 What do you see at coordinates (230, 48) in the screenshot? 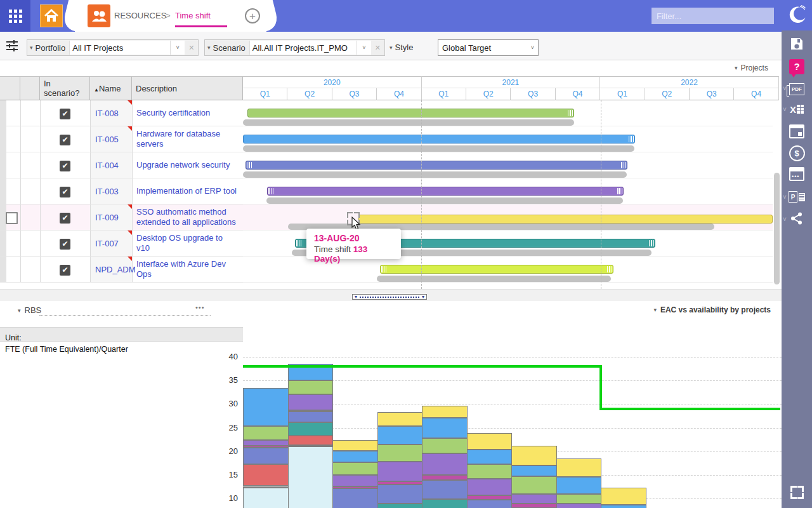
I see `scenario-label: Scenario` at bounding box center [230, 48].